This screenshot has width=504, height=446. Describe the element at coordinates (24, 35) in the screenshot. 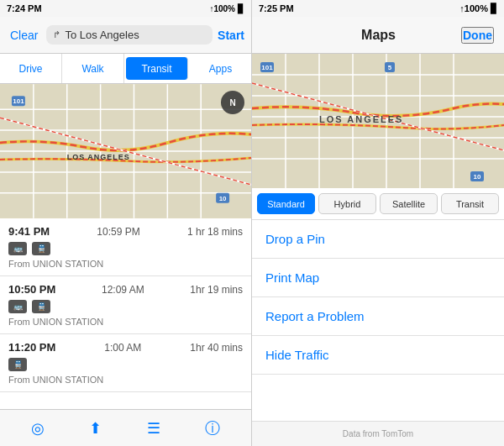

I see `clear-button: Clear` at that location.